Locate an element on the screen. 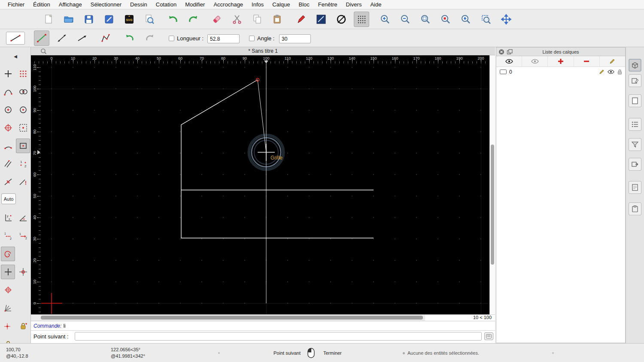 This screenshot has width=644, height=362. snap-reference-button is located at coordinates (23, 146).